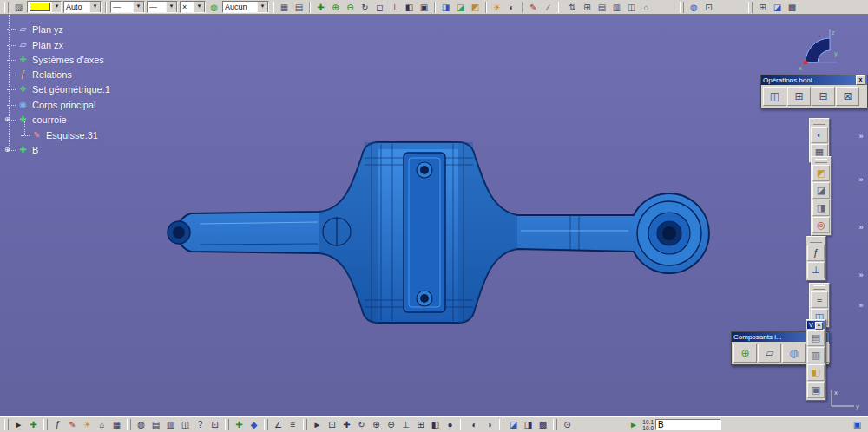 The image size is (868, 432). What do you see at coordinates (410, 7) in the screenshot?
I see `shade-icon: ◧` at bounding box center [410, 7].